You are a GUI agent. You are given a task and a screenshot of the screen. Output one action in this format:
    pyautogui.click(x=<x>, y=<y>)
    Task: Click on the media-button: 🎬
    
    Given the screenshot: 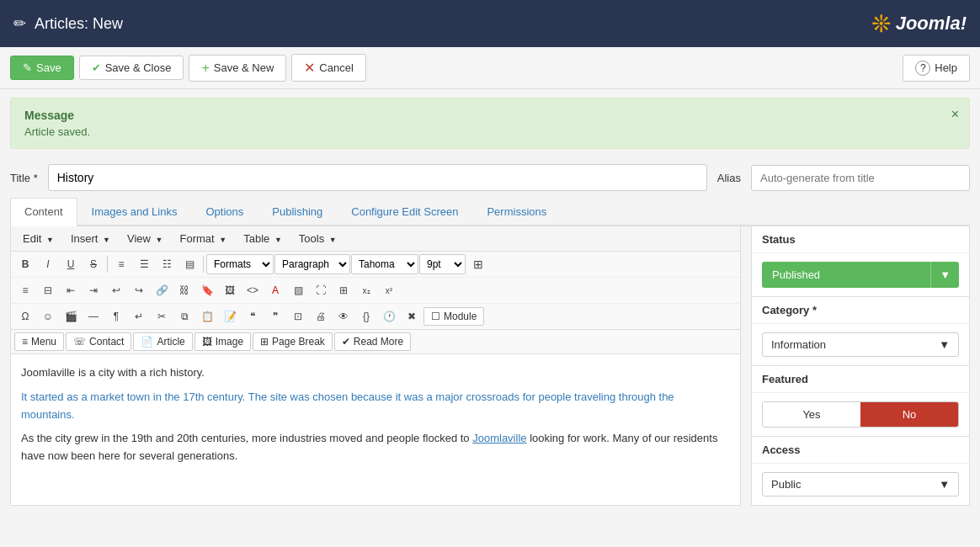 What is the action you would take?
    pyautogui.click(x=71, y=316)
    